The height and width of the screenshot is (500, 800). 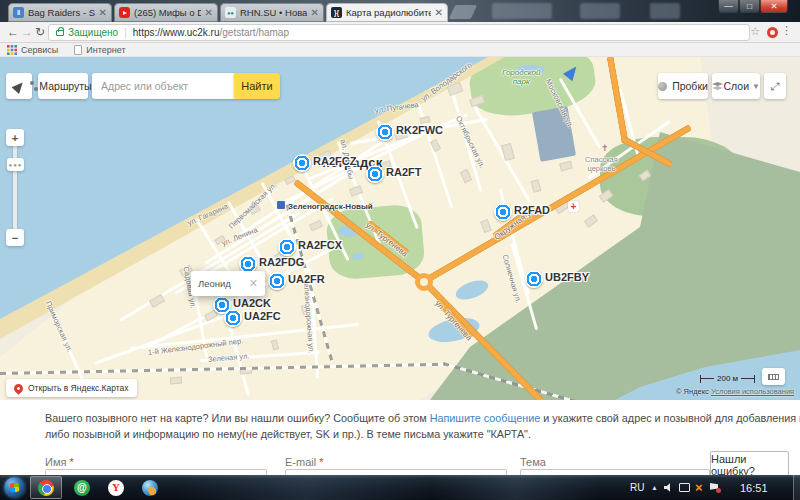 I want to click on roundabout, so click(x=424, y=282).